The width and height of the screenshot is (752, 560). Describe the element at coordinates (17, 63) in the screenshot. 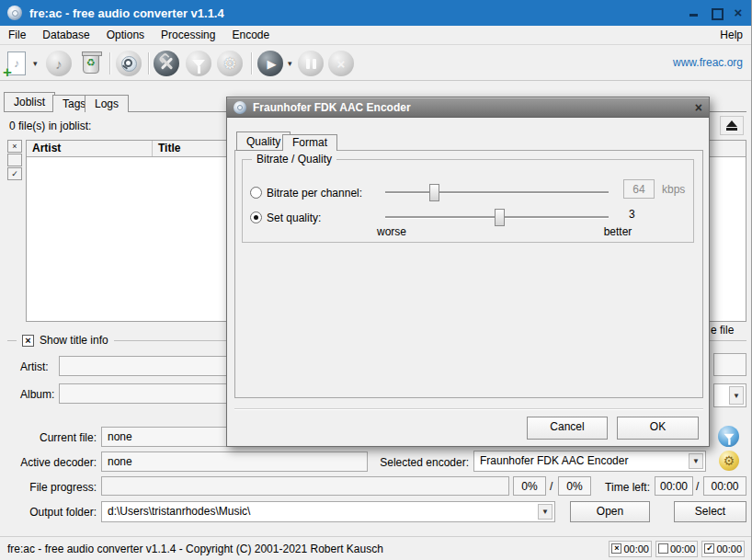

I see `music-note-icon: ♪` at that location.